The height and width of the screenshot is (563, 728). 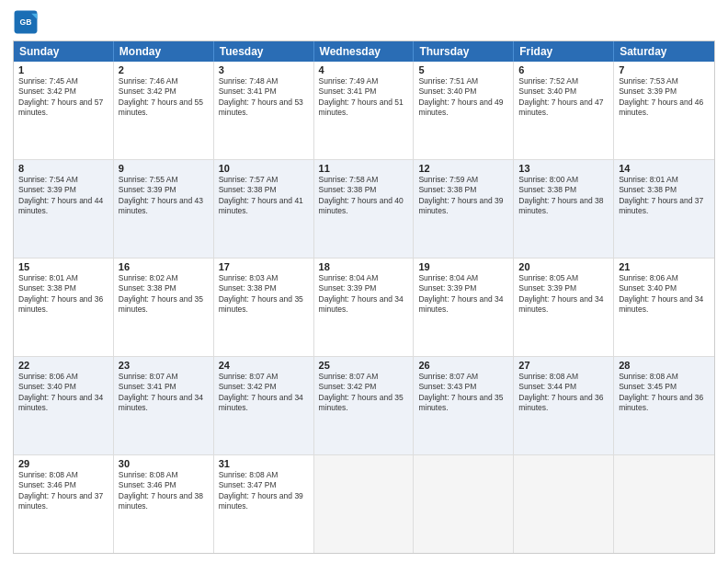 I want to click on calendar-cell: 25Sunrise: 8:07 AMSunset: 3:42 PMDayligh…, so click(x=364, y=406).